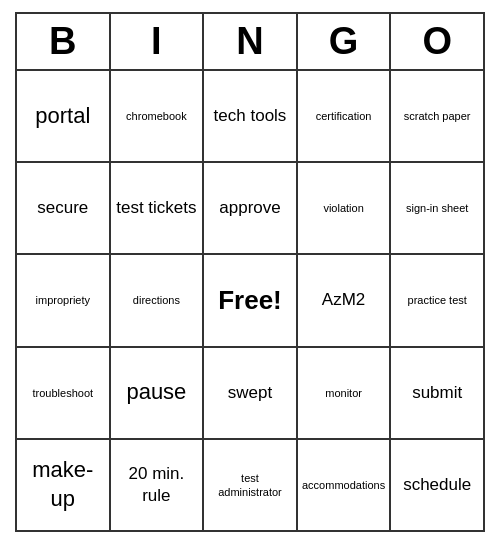  Describe the element at coordinates (437, 208) in the screenshot. I see `cell-text-1-4: sign-in sheet` at that location.